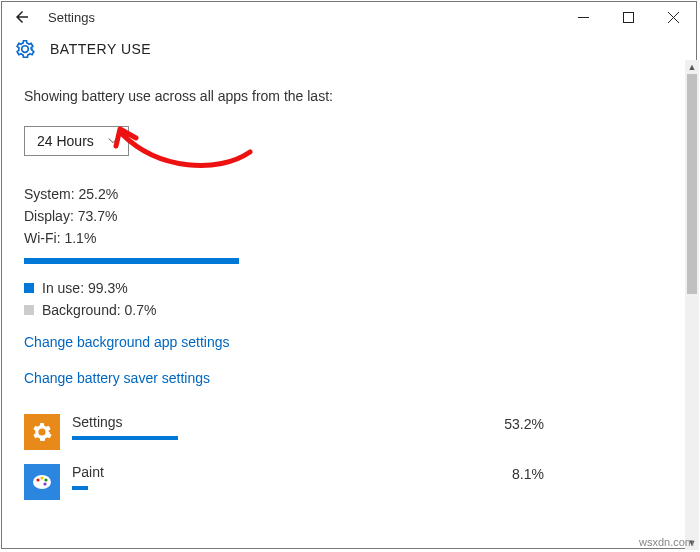 The image size is (700, 552). What do you see at coordinates (349, 238) in the screenshot?
I see `stat-wifi: Wi-Fi: 1.1%` at bounding box center [349, 238].